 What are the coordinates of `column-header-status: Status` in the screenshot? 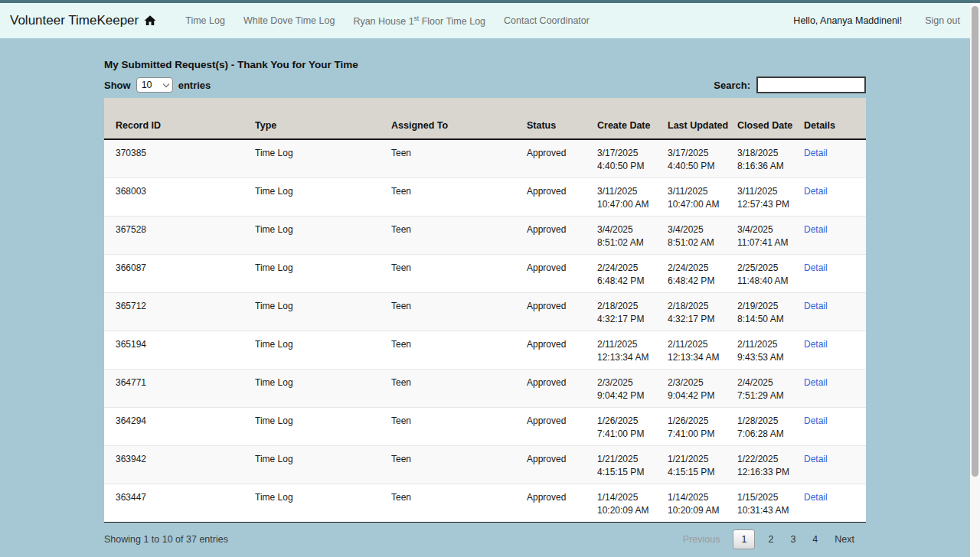 It's located at (562, 119).